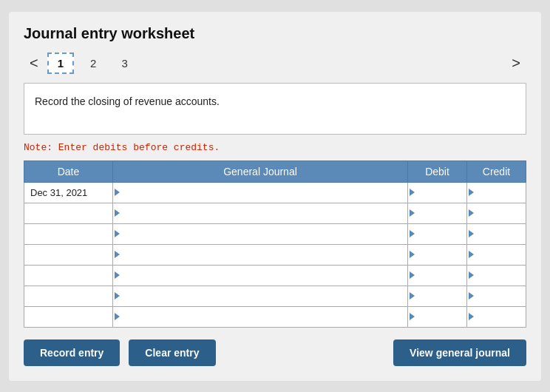  What do you see at coordinates (438, 172) in the screenshot?
I see `header-debit: Debit` at bounding box center [438, 172].